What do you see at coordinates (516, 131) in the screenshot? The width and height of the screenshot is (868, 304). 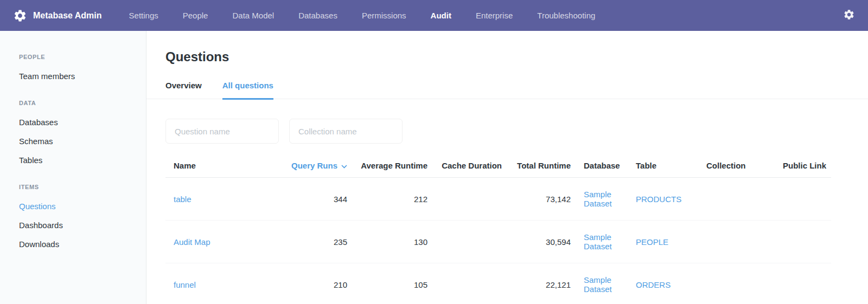 I see `filter-bar` at bounding box center [516, 131].